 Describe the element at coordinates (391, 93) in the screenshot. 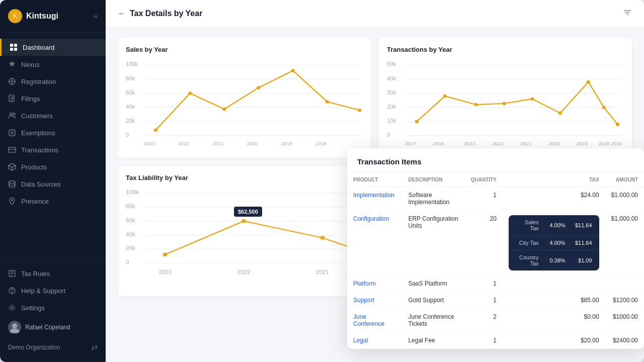

I see `svg-text: 30k` at that location.